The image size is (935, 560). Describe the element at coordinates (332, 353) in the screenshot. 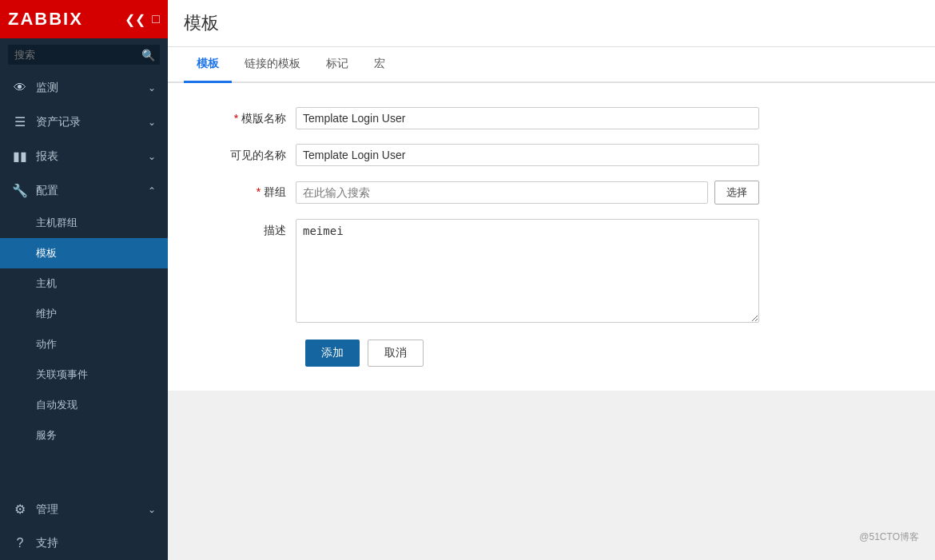

I see `add-button: 添加` at that location.